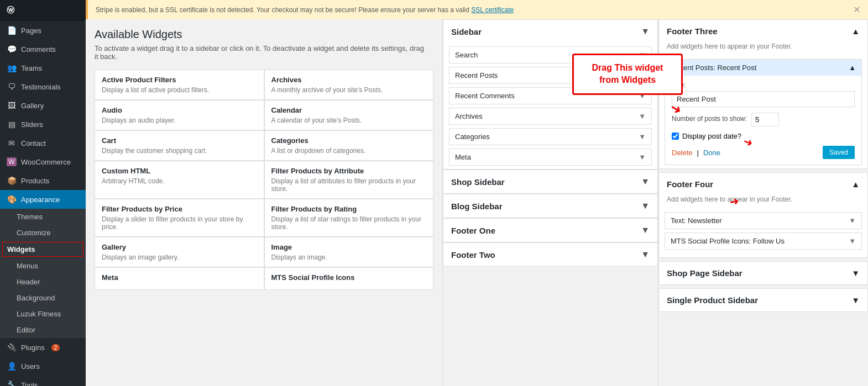 This screenshot has height=386, width=868. Describe the element at coordinates (349, 278) in the screenshot. I see `widget-mts-social: MTS Social Profile Icons` at that location.